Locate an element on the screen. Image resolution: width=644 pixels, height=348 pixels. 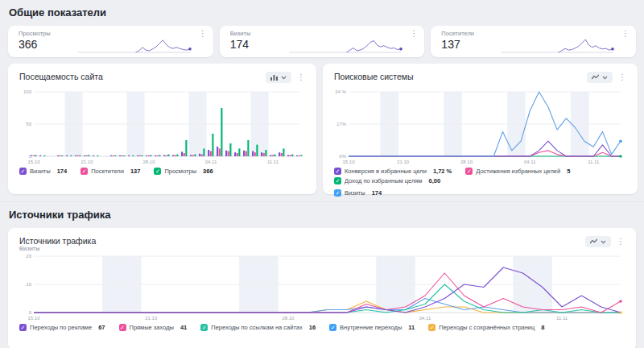
legend-item-internal: ✓ Внутренние переходы 11 is located at coordinates (372, 327).